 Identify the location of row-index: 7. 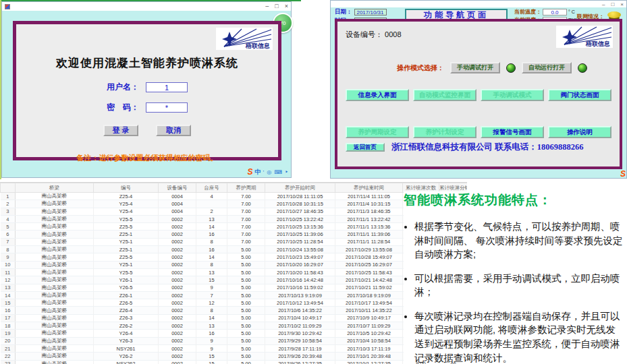
(8, 241).